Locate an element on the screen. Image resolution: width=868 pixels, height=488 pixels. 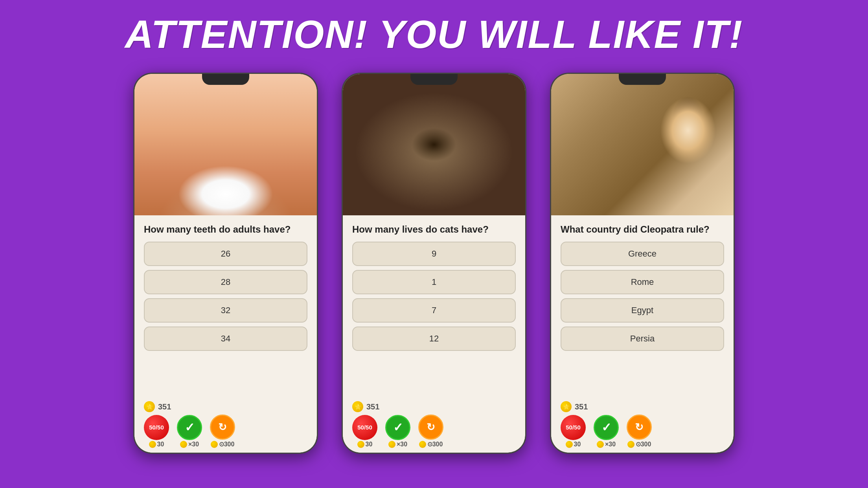
badge-refresh-3: ↻ is located at coordinates (639, 427).